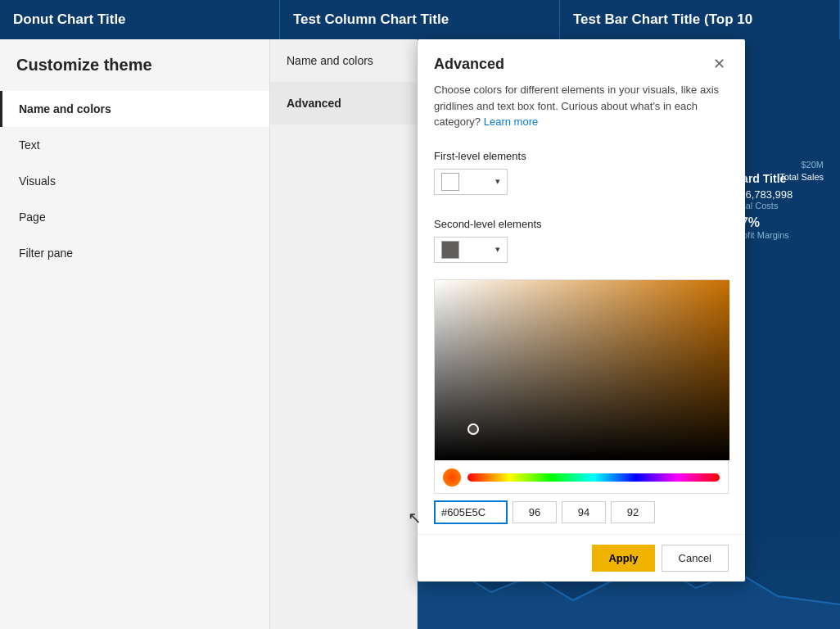 Image resolution: width=840 pixels, height=629 pixels. I want to click on second-level-section: Second-level elements ▾, so click(581, 246).